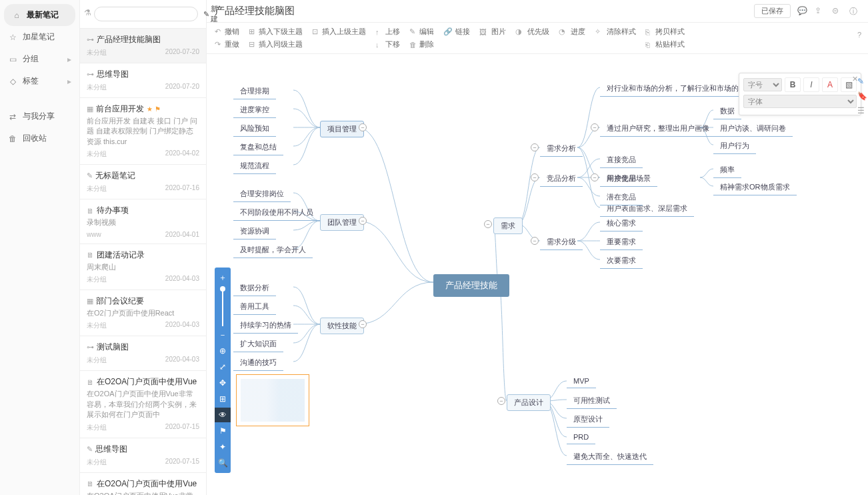 This screenshot has height=495, width=868. What do you see at coordinates (342, 223) in the screenshot?
I see `mindmap-node: 团队管理` at bounding box center [342, 223].